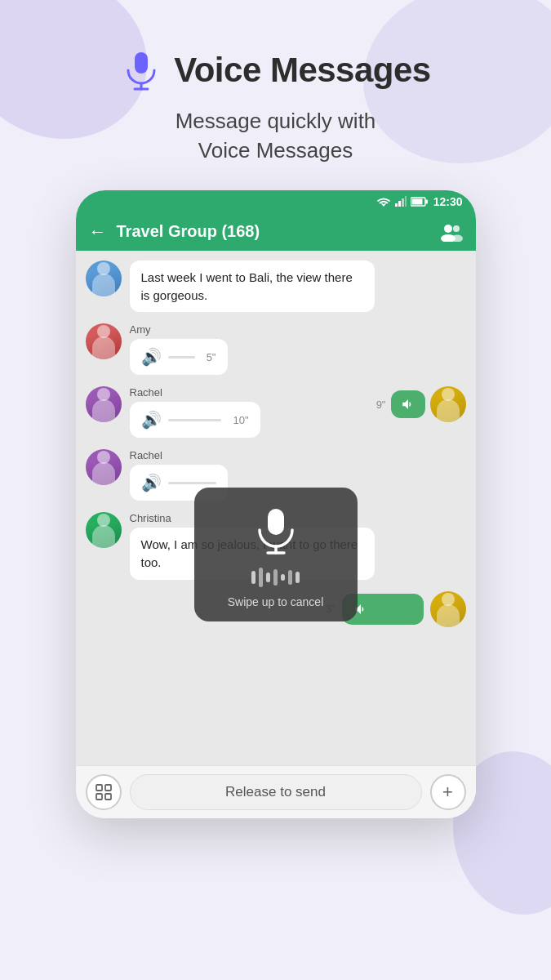  I want to click on message-row: Amy 🔊 5", so click(276, 350).